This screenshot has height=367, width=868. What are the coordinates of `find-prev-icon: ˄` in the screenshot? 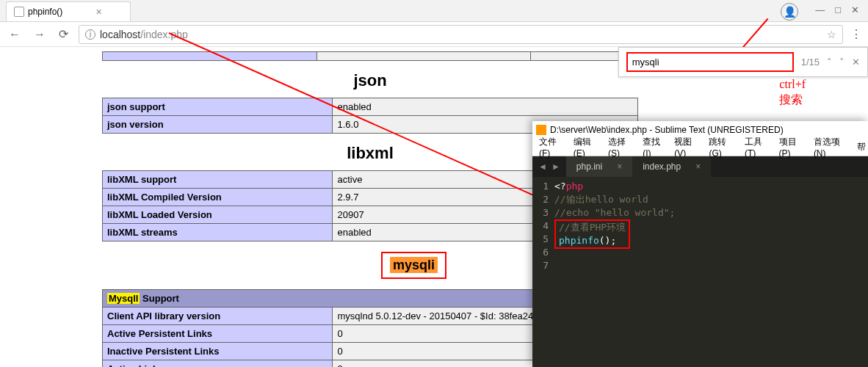 It's located at (830, 62).